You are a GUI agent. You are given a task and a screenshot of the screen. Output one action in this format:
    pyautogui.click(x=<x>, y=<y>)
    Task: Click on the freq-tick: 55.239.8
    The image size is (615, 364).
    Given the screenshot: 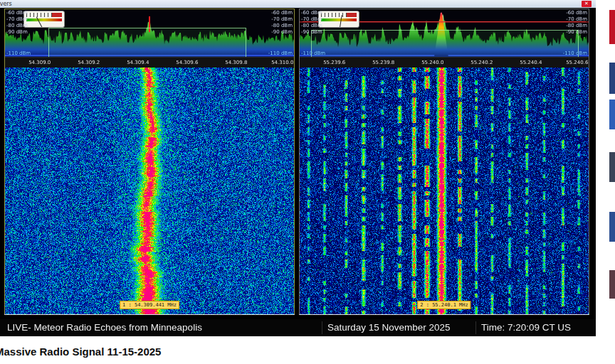 What is the action you would take?
    pyautogui.click(x=383, y=63)
    